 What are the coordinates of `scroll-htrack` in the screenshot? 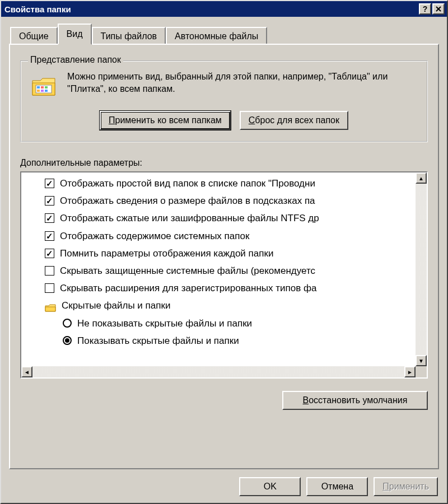 It's located at (218, 372).